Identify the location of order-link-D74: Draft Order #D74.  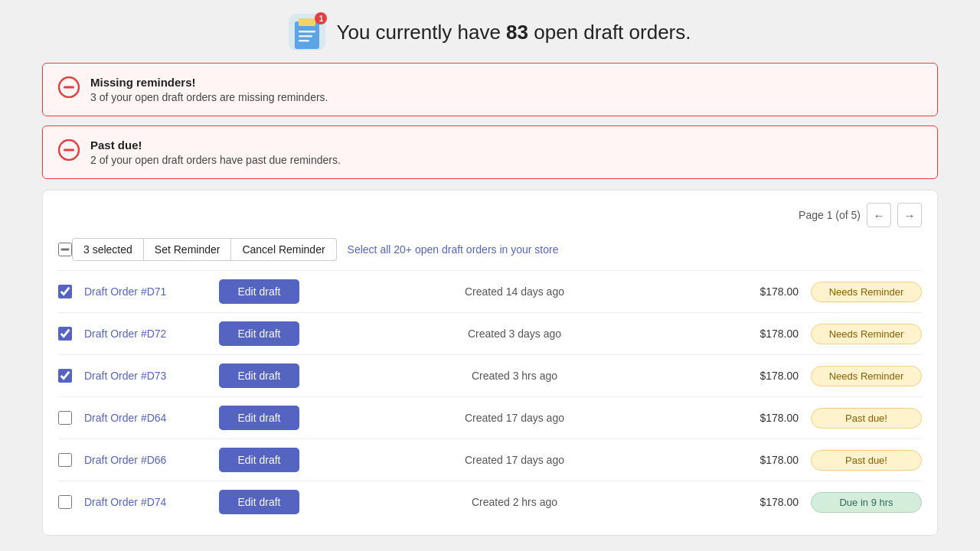
(145, 502).